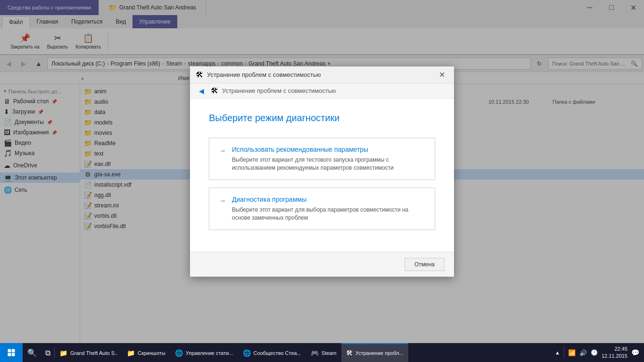 This screenshot has width=644, height=362. Describe the element at coordinates (152, 353) in the screenshot. I see `taskbar-screenshots-label: Скриншоты` at that location.